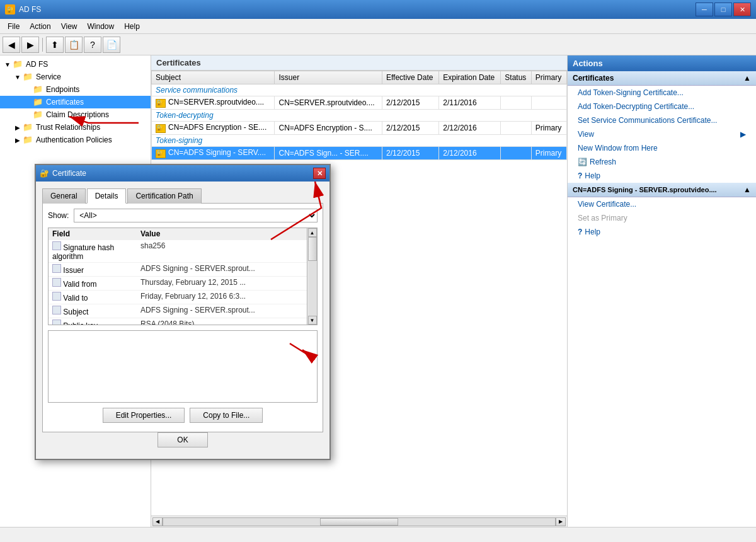 The image size is (756, 542). I want to click on actions-section-certificates: Certificates ▲, so click(662, 78).